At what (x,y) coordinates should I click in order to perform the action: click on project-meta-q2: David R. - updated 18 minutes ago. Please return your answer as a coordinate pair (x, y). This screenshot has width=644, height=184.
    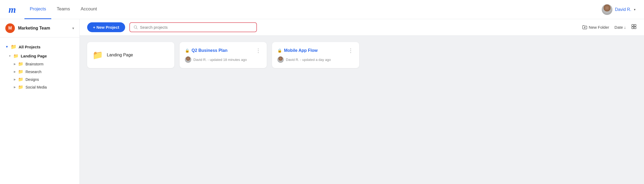
    Looking at the image, I should click on (223, 60).